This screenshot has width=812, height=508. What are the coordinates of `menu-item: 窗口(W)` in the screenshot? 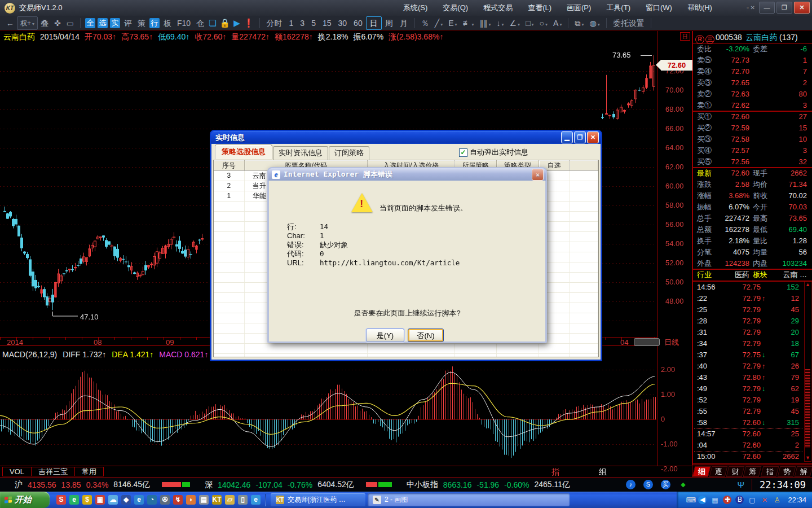 It's located at (659, 8).